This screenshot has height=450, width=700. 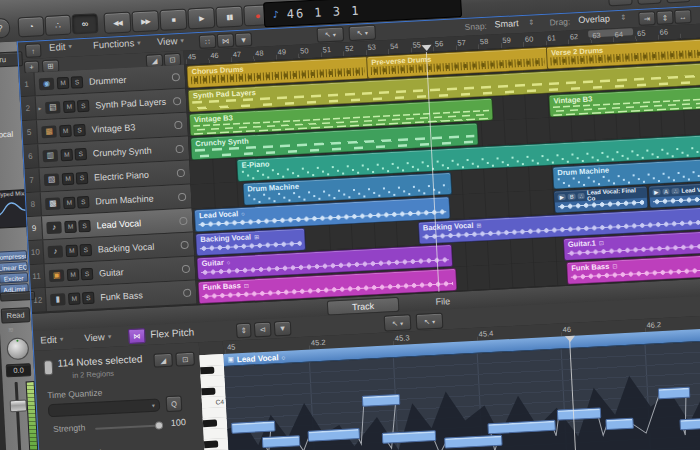 What do you see at coordinates (283, 328) in the screenshot?
I see `editor-filter-icon: ▼` at bounding box center [283, 328].